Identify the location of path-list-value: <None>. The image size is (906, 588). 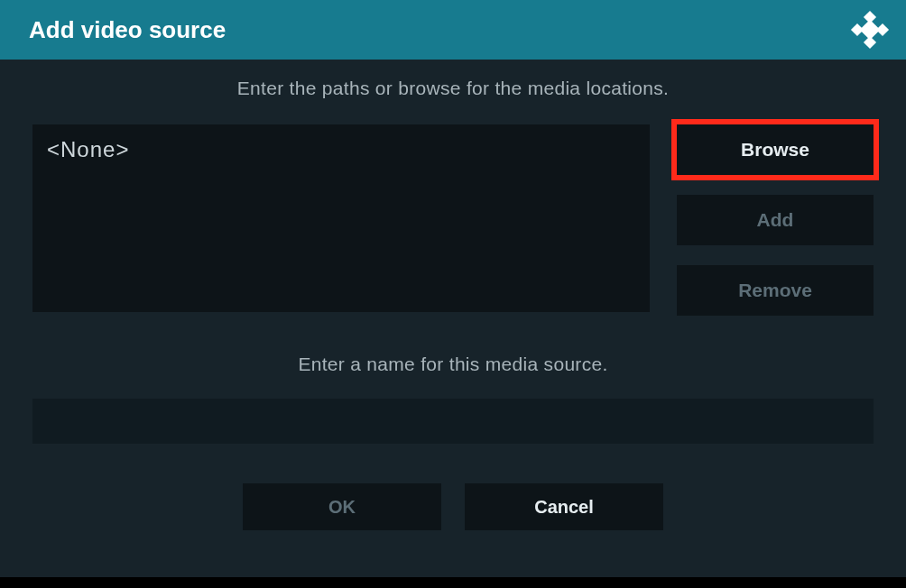
(88, 150).